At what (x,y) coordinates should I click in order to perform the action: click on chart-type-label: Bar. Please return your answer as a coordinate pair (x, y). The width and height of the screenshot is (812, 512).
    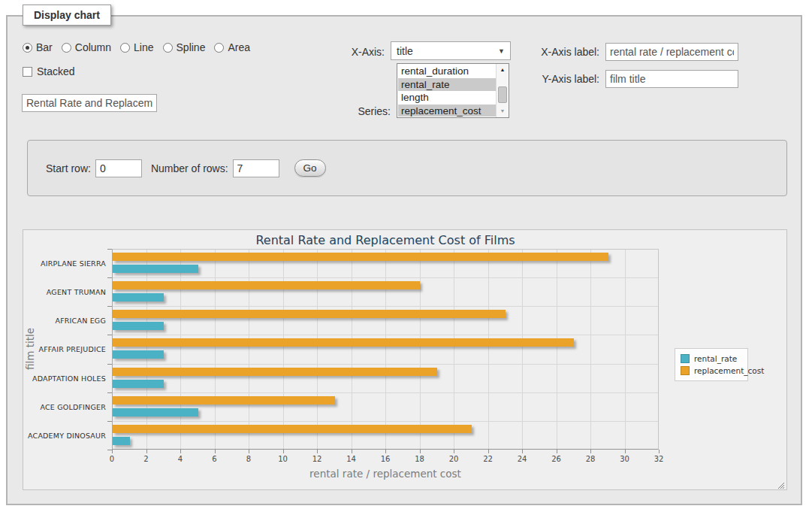
    Looking at the image, I should click on (44, 47).